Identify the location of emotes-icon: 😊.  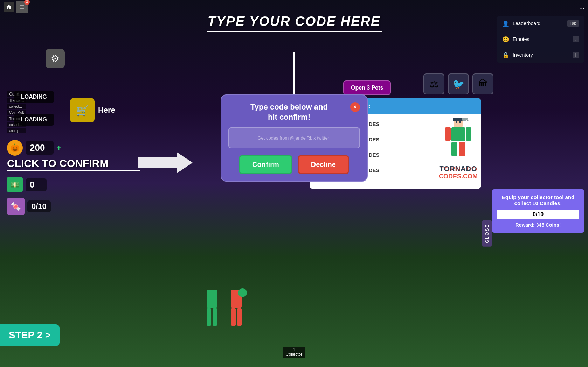
(506, 39).